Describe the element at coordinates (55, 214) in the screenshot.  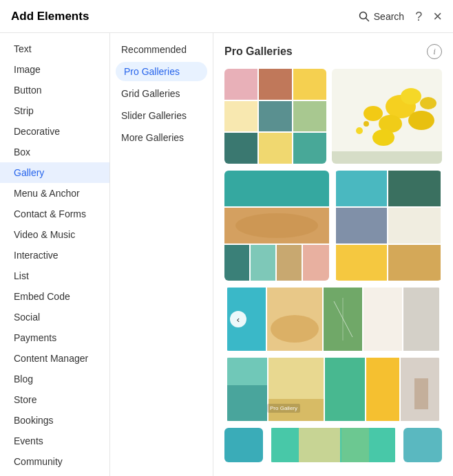
I see `sidebar-item-contact-forms: Contact & Forms` at that location.